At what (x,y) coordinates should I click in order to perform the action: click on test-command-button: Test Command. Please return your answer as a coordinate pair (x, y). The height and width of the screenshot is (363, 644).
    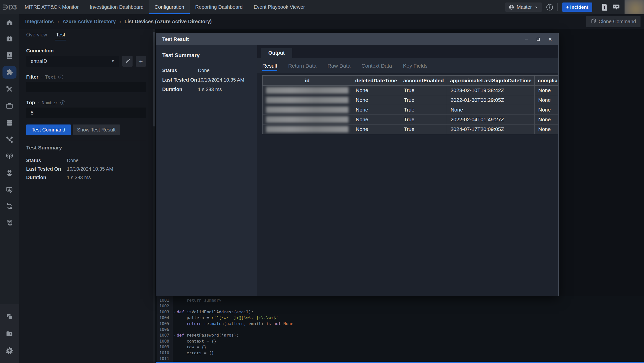
    Looking at the image, I should click on (48, 130).